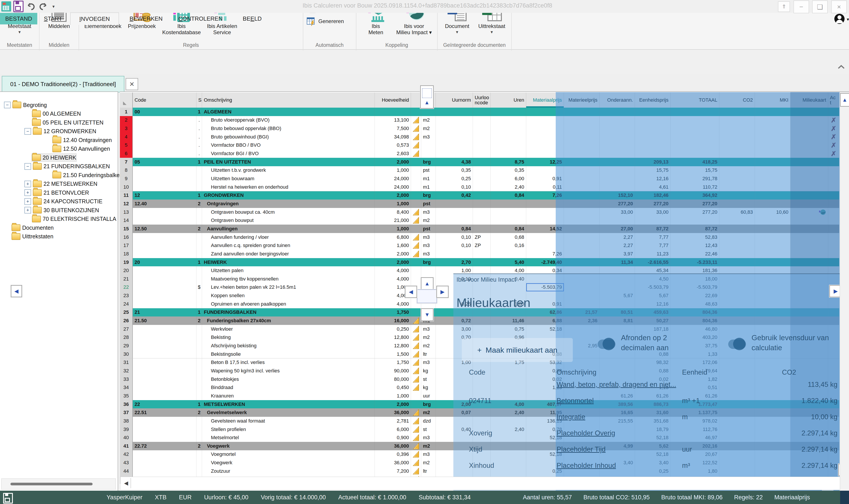  I want to click on cell-code-row10, so click(164, 187).